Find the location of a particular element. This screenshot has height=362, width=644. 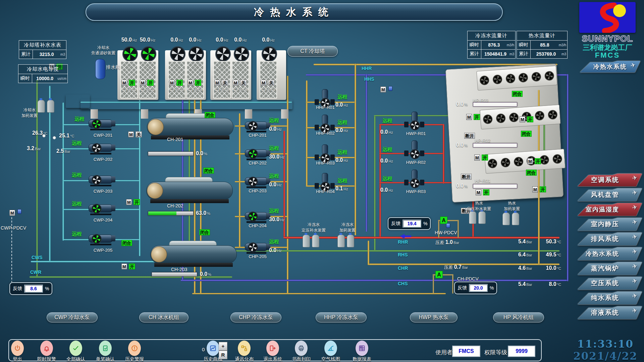

nav-item-air-compressor: 空压系统✈ is located at coordinates (610, 283).